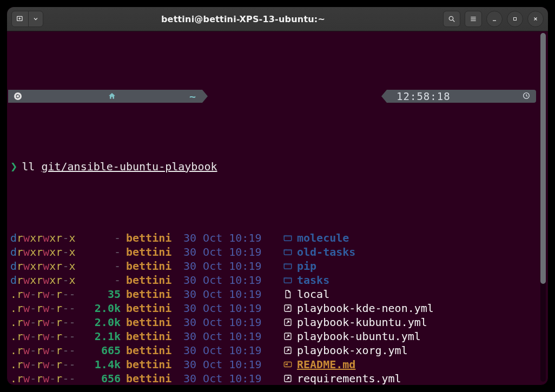 This screenshot has width=555, height=392. Describe the element at coordinates (101, 336) in the screenshot. I see `file-size: 2.1k` at that location.